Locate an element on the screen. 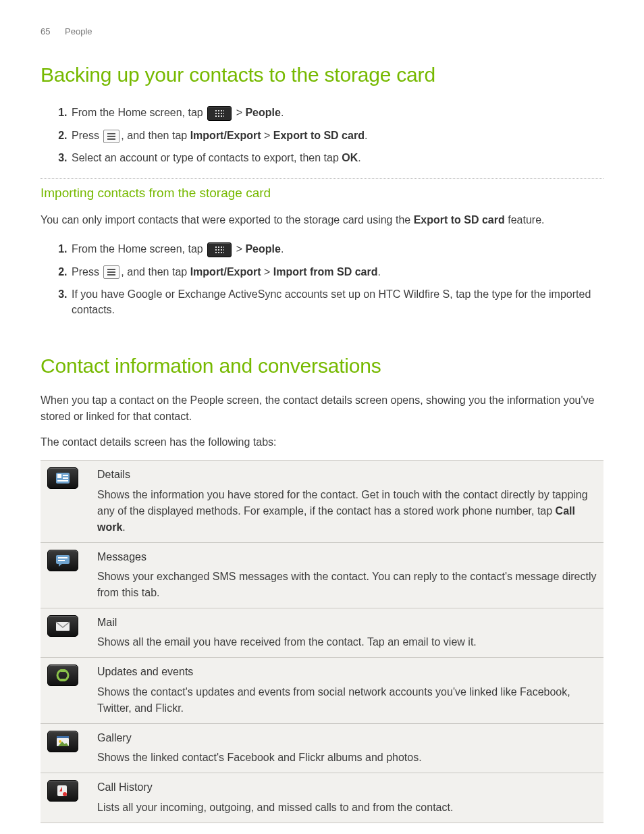  table-row: MailShows all the email you have receive… is located at coordinates (322, 633).